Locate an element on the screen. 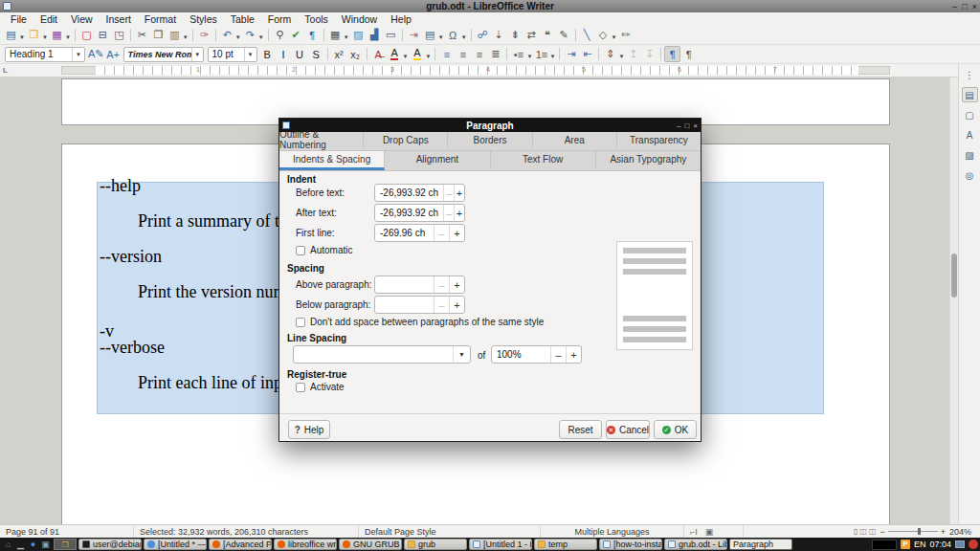  book-view-icon: ◫ is located at coordinates (873, 532).